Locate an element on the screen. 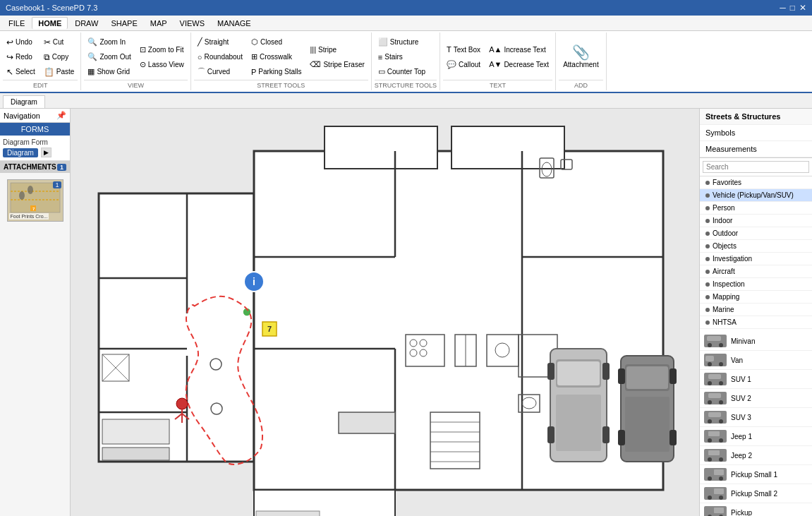 The image size is (812, 516). attachment-thumbnail: 7 1 Foot Prints Cro... is located at coordinates (35, 200).